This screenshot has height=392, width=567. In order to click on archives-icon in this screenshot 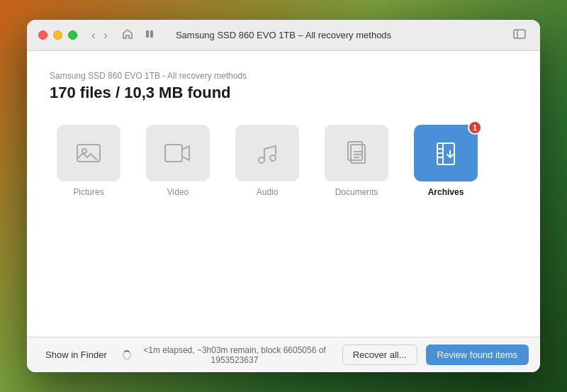, I will do `click(446, 153)`.